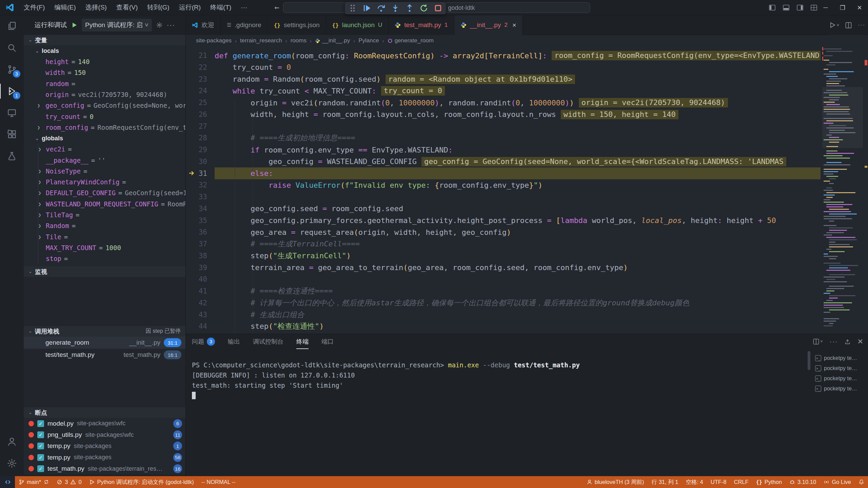 This screenshot has height=488, width=868. What do you see at coordinates (503, 48) in the screenshot?
I see `code-line-20: 20` at bounding box center [503, 48].